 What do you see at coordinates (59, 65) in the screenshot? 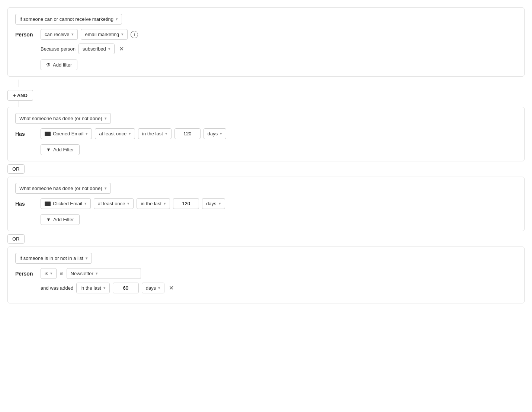
I see `section1-add-filter-button: ⚗ Add filter` at bounding box center [59, 65].